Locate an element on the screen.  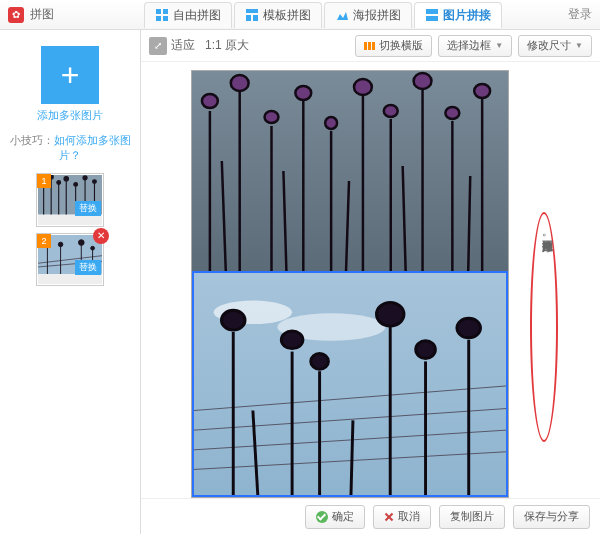
resize-button: 修改尺寸 ▼ is located at coordinates (555, 46).